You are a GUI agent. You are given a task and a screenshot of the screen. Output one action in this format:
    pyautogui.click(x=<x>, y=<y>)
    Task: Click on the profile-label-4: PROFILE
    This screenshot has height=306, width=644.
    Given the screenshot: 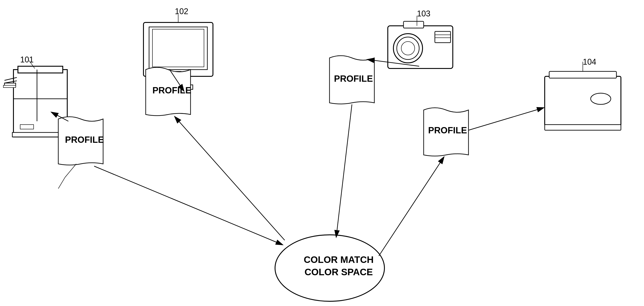 What is the action you would take?
    pyautogui.click(x=448, y=130)
    